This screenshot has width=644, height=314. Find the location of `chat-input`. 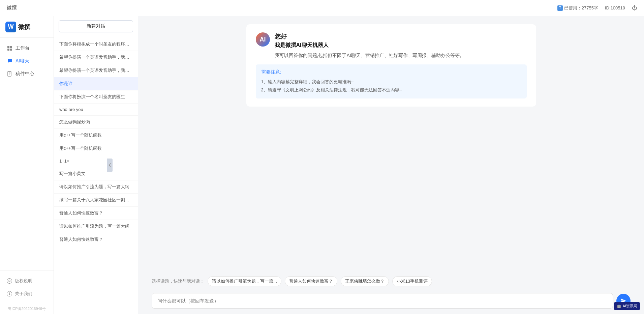

chat-input is located at coordinates (382, 301).